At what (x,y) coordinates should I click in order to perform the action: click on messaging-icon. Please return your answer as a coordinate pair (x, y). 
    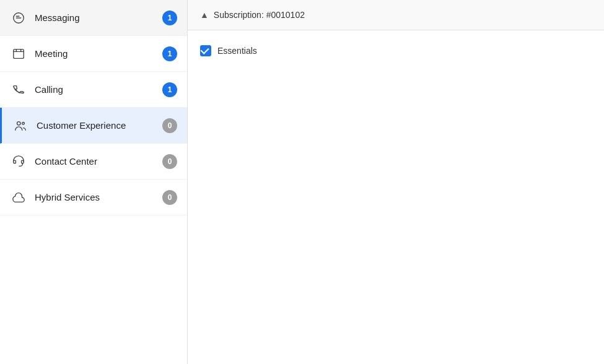
    Looking at the image, I should click on (19, 18).